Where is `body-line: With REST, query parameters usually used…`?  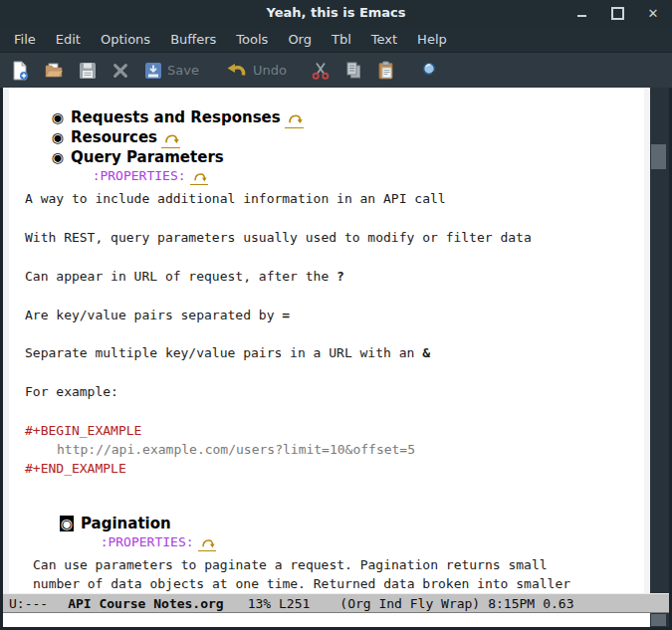 body-line: With REST, query parameters usually used… is located at coordinates (279, 237).